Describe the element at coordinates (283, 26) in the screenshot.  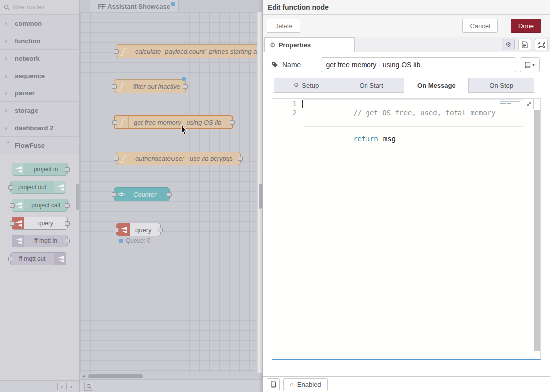
I see `delete-button: Delete` at that location.